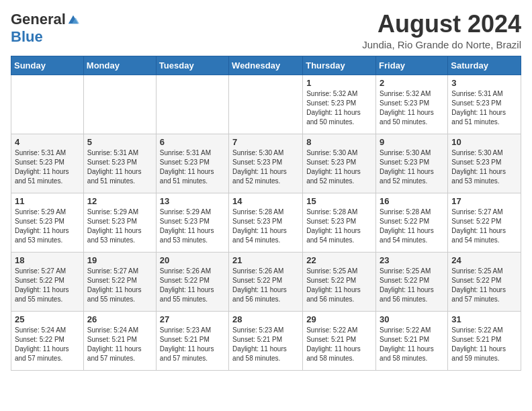 The height and width of the screenshot is (411, 532). Describe the element at coordinates (120, 163) in the screenshot. I see `calendar-cell: 5Sunrise: 5:31 AM Sunset: 5:23 PM Daylig…` at that location.